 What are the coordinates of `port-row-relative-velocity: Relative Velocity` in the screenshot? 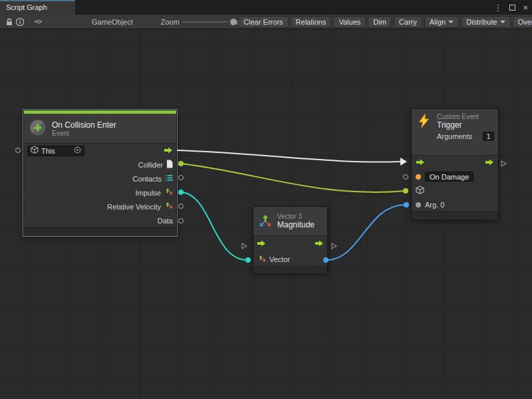 It's located at (100, 206).